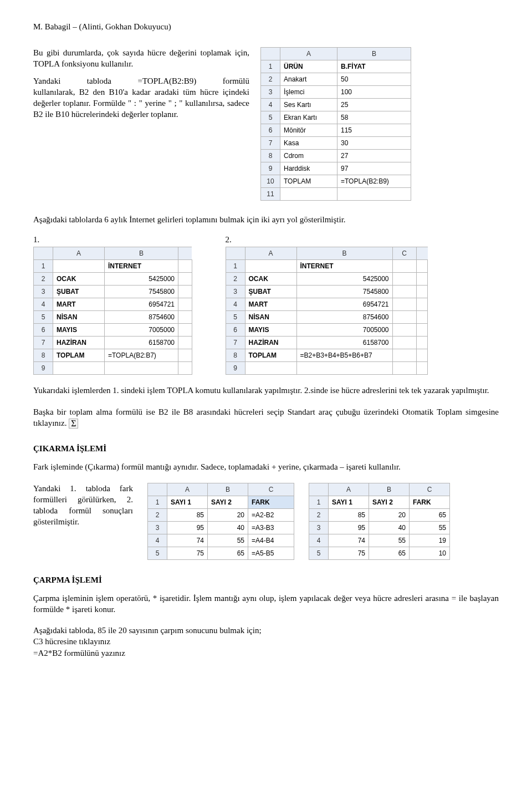  Describe the element at coordinates (309, 143) in the screenshot. I see `cell: Kasa` at that location.